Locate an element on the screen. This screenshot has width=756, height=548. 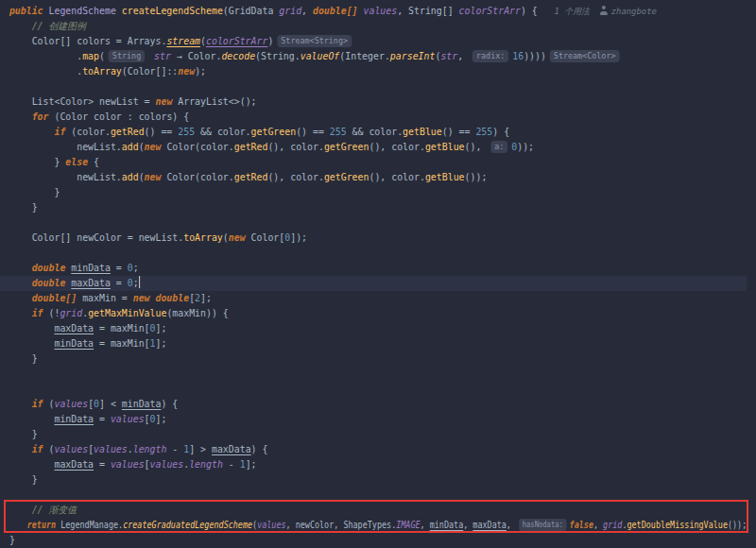
code-token: grid is located at coordinates (612, 525).